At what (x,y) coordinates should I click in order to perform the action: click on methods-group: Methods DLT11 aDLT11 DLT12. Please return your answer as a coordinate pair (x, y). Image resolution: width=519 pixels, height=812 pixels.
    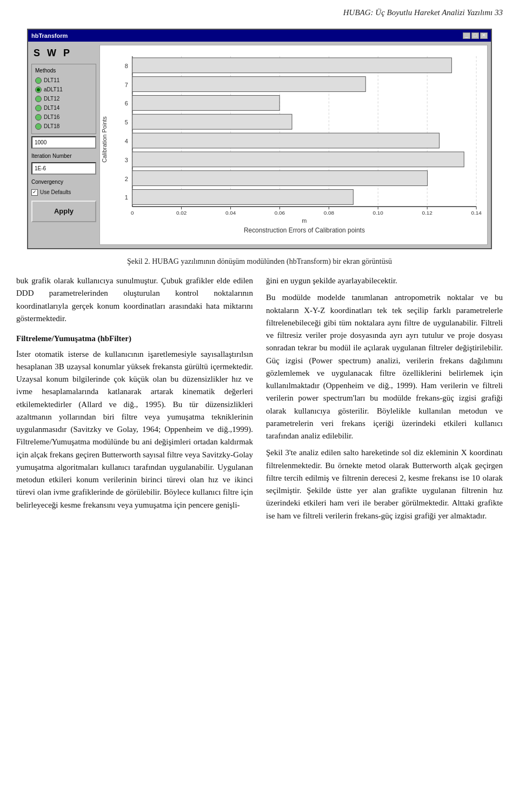
    Looking at the image, I should click on (64, 99).